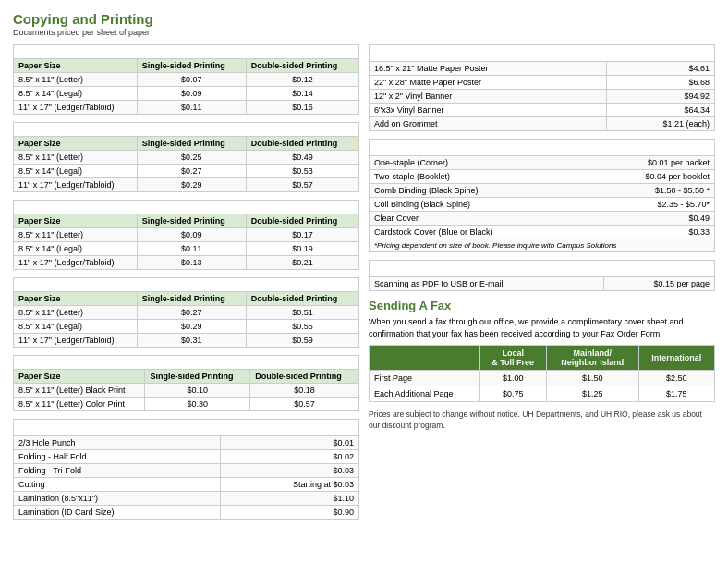 The image size is (728, 563). Describe the element at coordinates (187, 471) in the screenshot. I see `table-row: Folding - Tri-Fold$0.03` at that location.